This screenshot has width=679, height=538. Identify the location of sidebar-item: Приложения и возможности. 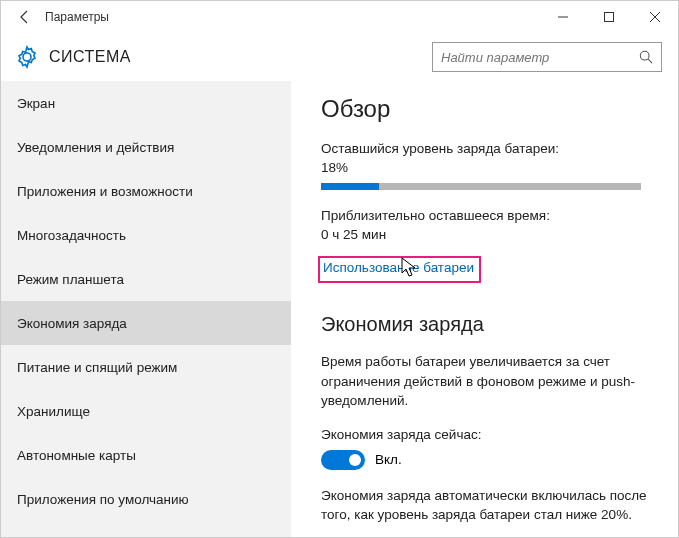
(146, 191).